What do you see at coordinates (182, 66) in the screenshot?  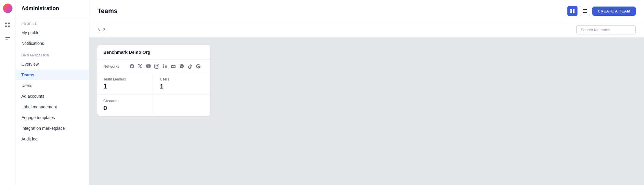 I see `whatsapp-icon` at bounding box center [182, 66].